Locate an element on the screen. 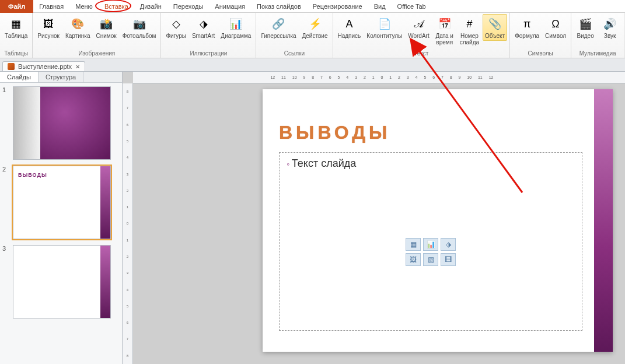 The height and width of the screenshot is (364, 625). equation-button: πФормула is located at coordinates (527, 27).